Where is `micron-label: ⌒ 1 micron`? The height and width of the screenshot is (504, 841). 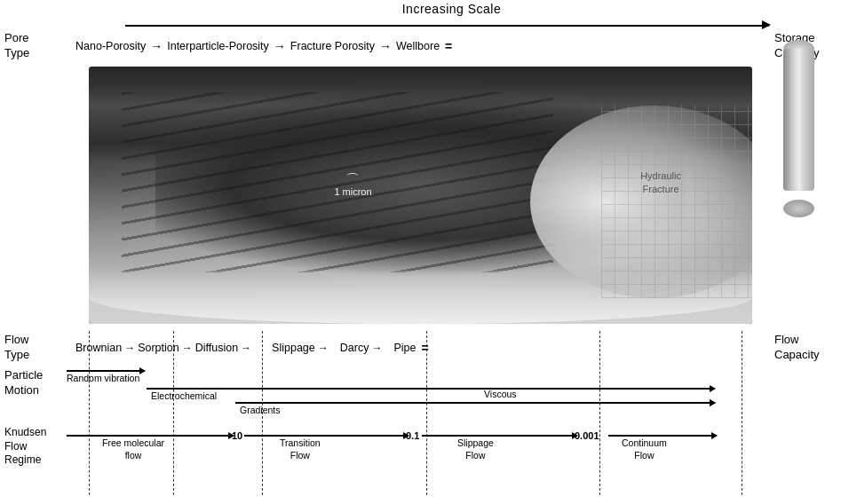 micron-label: ⌒ 1 micron is located at coordinates (353, 186).